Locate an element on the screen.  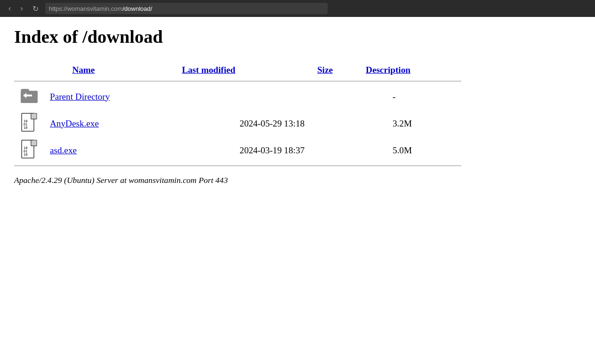
back-button: ‹ is located at coordinates (9, 8).